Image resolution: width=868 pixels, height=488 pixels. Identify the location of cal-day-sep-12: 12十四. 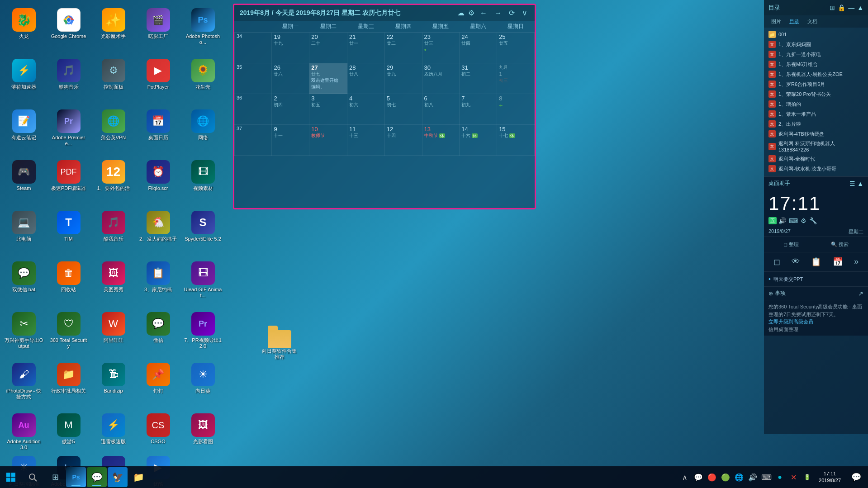
(403, 140).